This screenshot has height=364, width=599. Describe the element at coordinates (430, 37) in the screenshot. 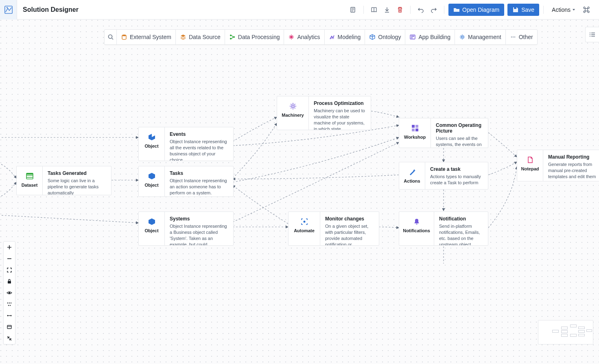

I see `palette-item-app-building: App Building` at that location.